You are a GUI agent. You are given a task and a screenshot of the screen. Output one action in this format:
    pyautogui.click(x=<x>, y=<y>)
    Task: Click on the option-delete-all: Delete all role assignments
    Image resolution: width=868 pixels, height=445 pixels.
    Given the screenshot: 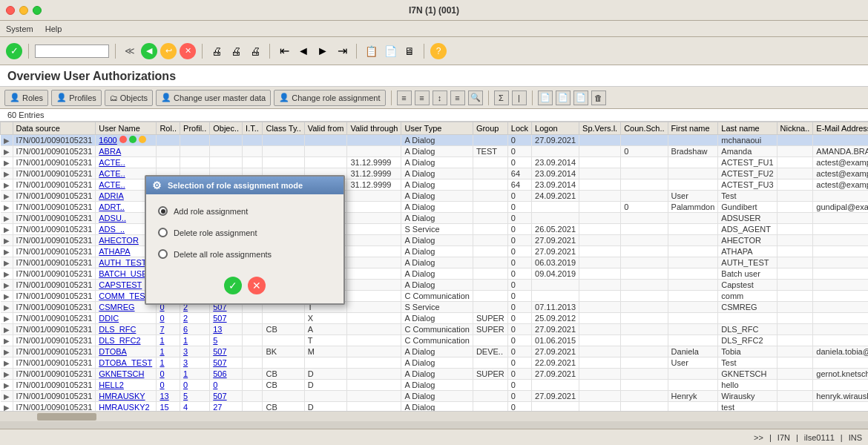 What is the action you would take?
    pyautogui.click(x=245, y=254)
    